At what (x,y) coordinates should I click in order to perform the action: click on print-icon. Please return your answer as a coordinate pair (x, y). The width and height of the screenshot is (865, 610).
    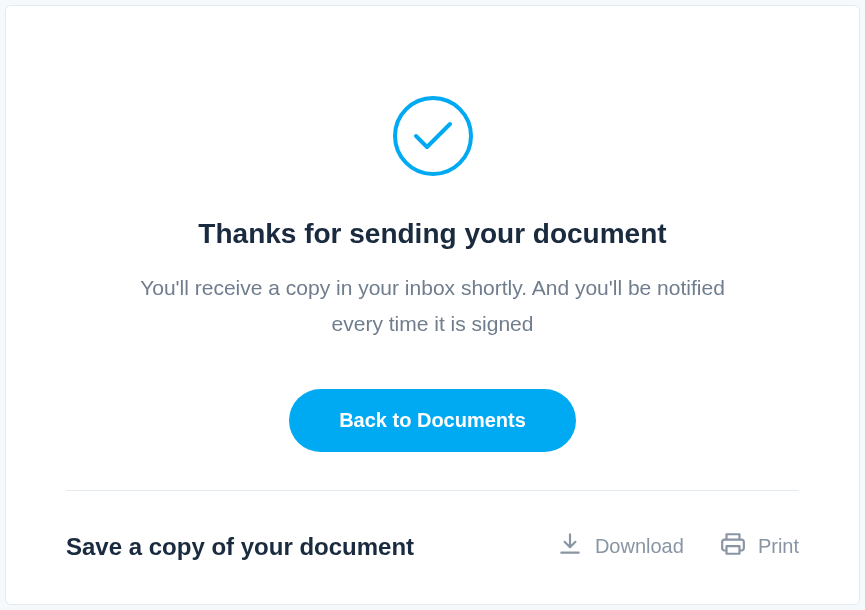
    Looking at the image, I should click on (733, 546).